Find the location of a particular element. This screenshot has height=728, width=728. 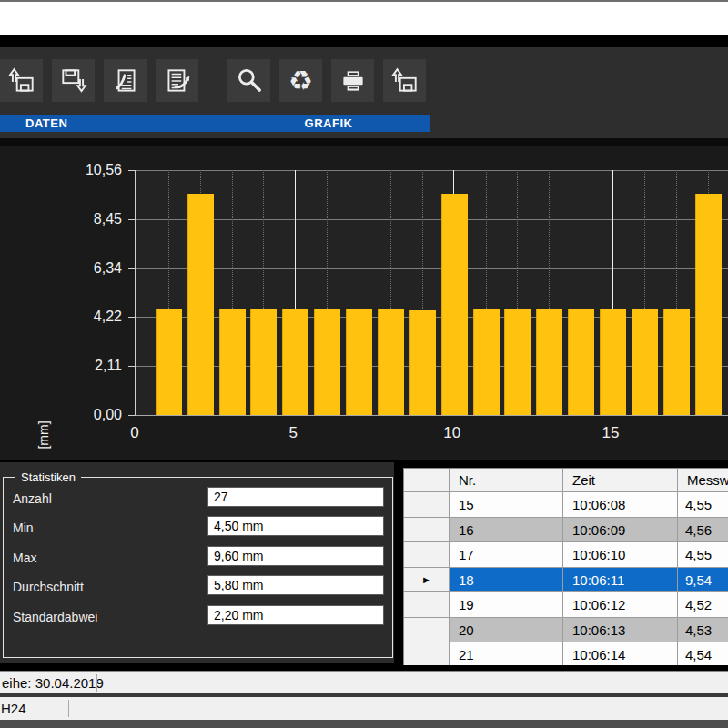

x-tick-label: 5 is located at coordinates (293, 433).